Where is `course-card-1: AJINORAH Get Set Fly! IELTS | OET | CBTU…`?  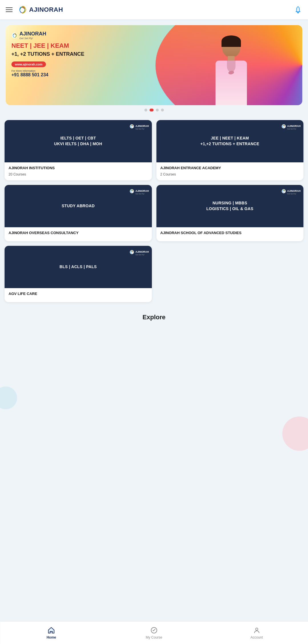
course-card-1: AJINORAH Get Set Fly! IELTS | OET | CBTU… is located at coordinates (78, 150).